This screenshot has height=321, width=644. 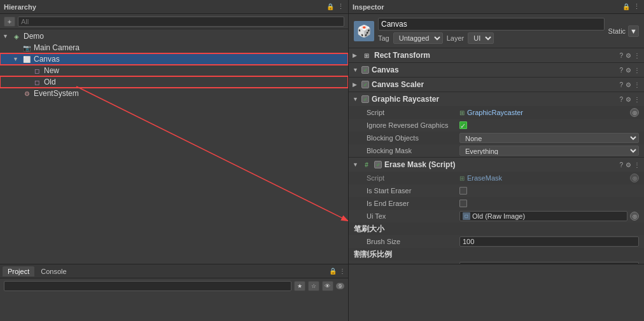 I want to click on project-content, so click(x=174, y=308).